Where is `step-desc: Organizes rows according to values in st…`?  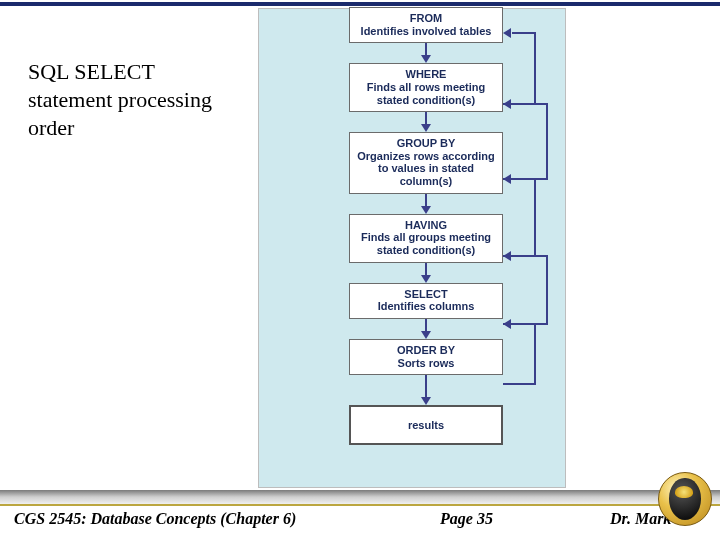 step-desc: Organizes rows according to values in st… is located at coordinates (426, 169).